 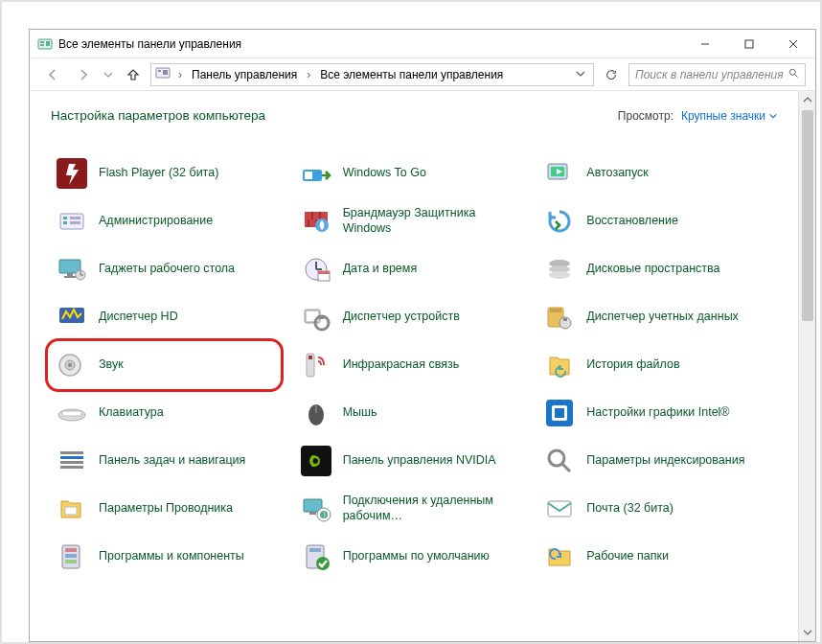 What do you see at coordinates (171, 173) in the screenshot?
I see `control-panel-item: Flash Player (32 бита)` at bounding box center [171, 173].